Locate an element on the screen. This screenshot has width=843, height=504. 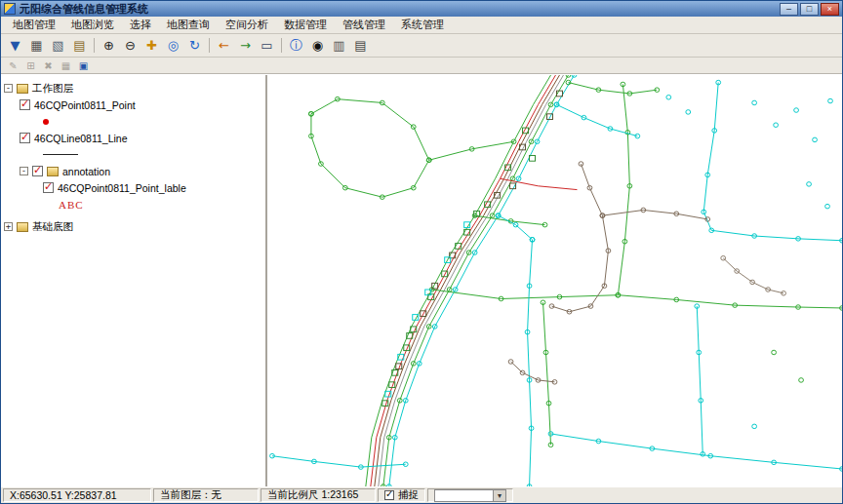
tree-root-basemap: + 基础底图 is located at coordinates (133, 226).